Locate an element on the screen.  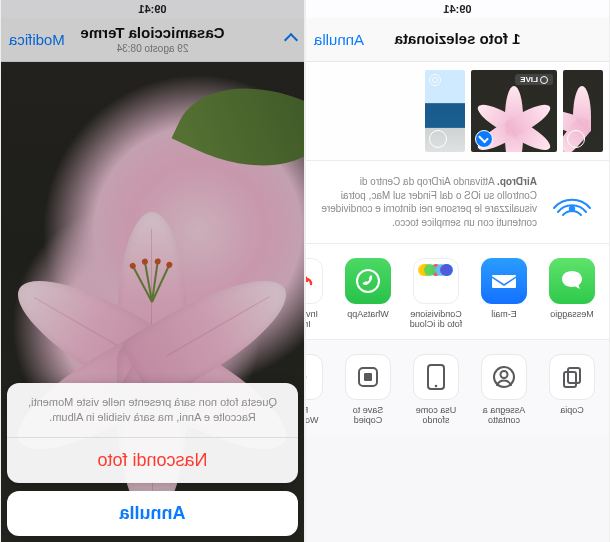
action-label: Copia is located at coordinates (572, 415).